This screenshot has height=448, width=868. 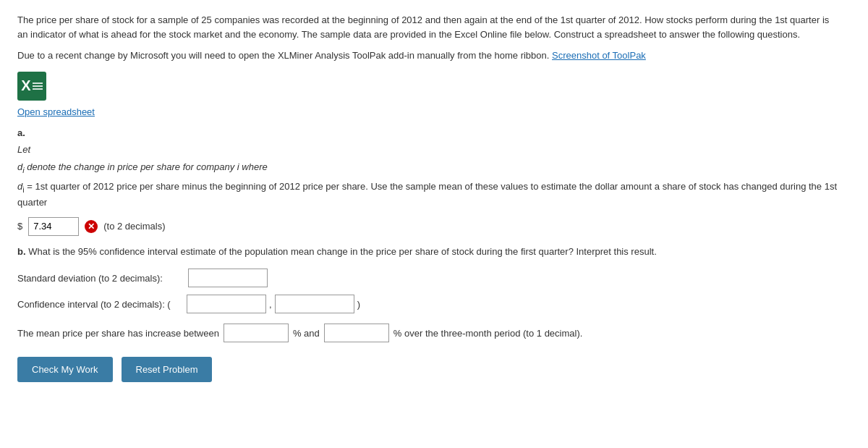 I want to click on section-b-label: b., so click(x=22, y=252).